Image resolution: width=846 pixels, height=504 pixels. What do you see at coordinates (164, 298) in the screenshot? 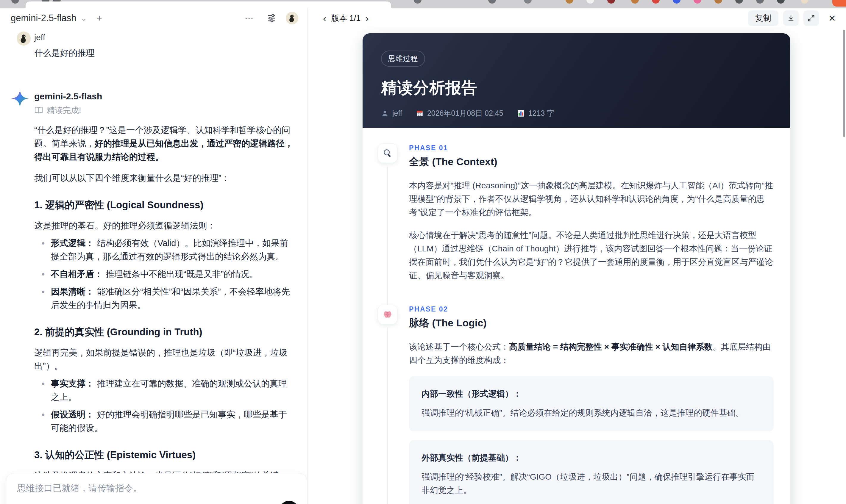
I see `bullet-item: 因果清晰：能准确区分“相关性”和“因果关系”，不会轻率地将先后发生的事情归为因果…` at bounding box center [164, 298].